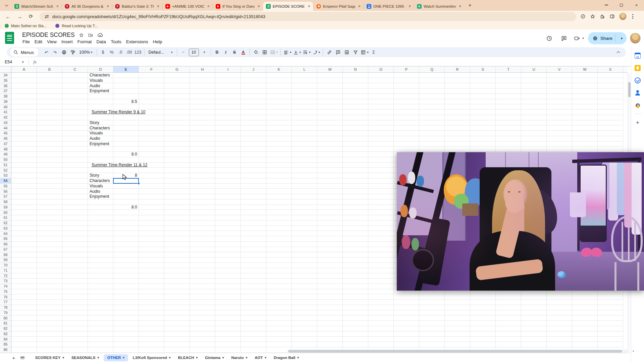  Describe the element at coordinates (99, 197) in the screenshot. I see `cell-D57: Enjoyment` at that location.